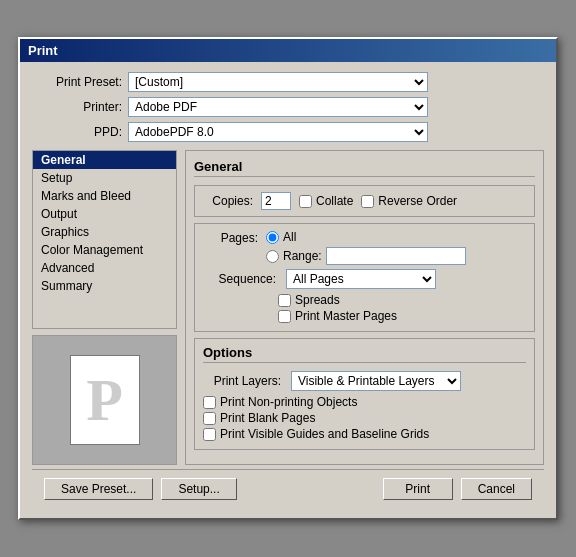 This screenshot has width=576, height=557. I want to click on ppd-label: PPD:, so click(77, 132).